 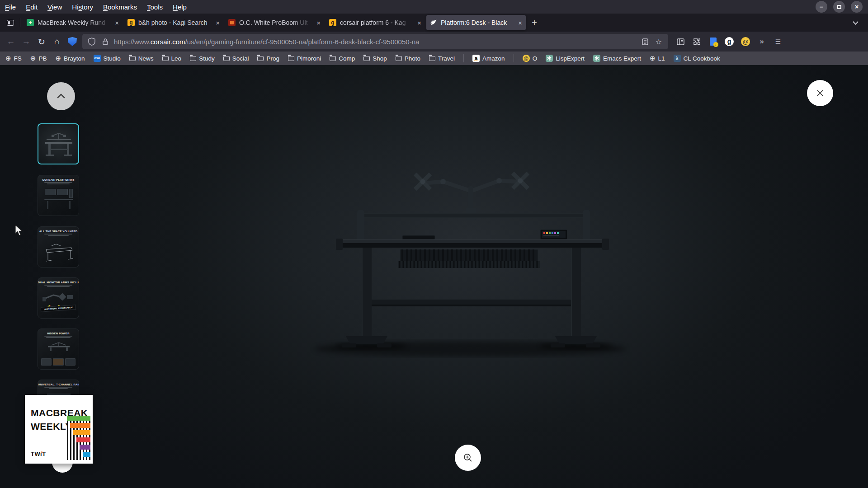 I want to click on forward-button: →, so click(x=26, y=42).